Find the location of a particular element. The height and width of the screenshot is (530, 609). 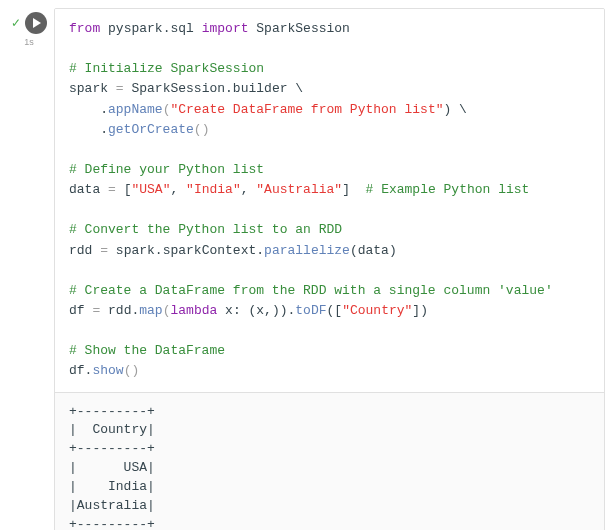

method: getOrCreate is located at coordinates (151, 130).